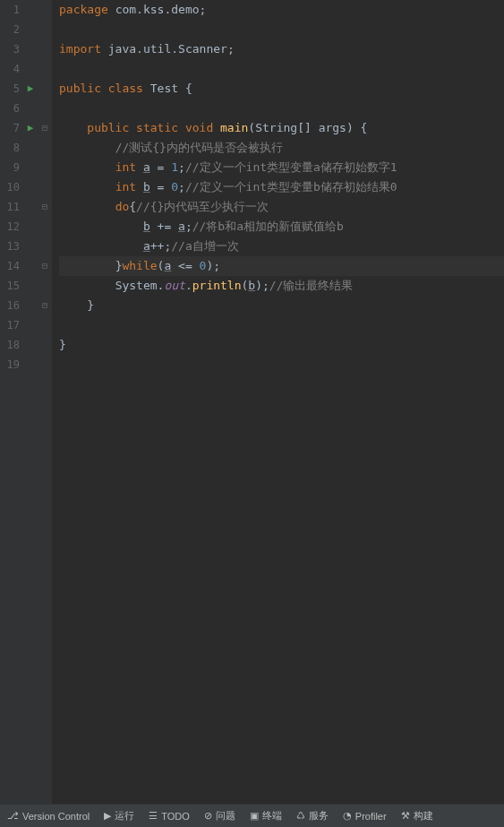 The height and width of the screenshot is (827, 504). What do you see at coordinates (107, 815) in the screenshot?
I see `play-icon: ▶` at bounding box center [107, 815].